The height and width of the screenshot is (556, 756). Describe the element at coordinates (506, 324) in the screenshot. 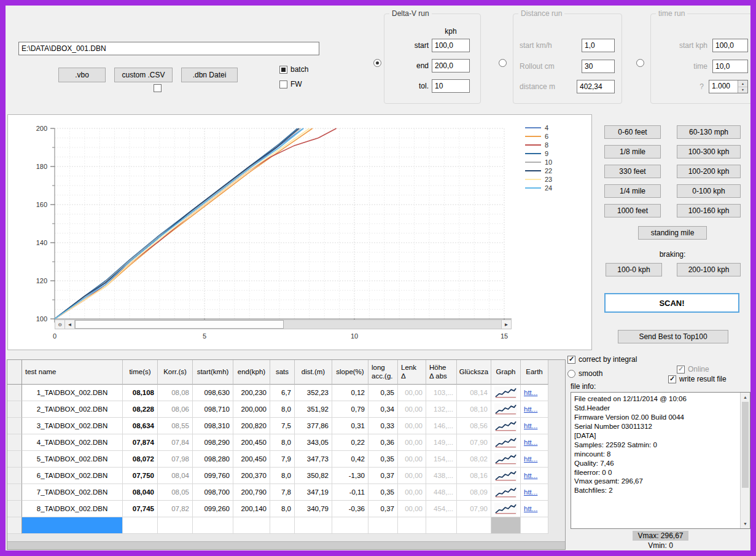

I see `scroll-right-icon: ►` at that location.